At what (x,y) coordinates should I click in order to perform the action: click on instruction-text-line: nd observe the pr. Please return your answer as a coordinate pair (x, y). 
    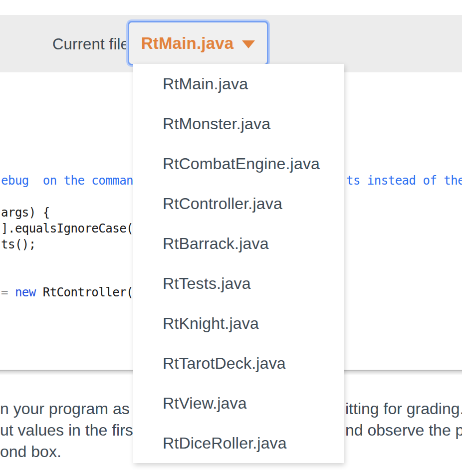
    Looking at the image, I should click on (404, 430).